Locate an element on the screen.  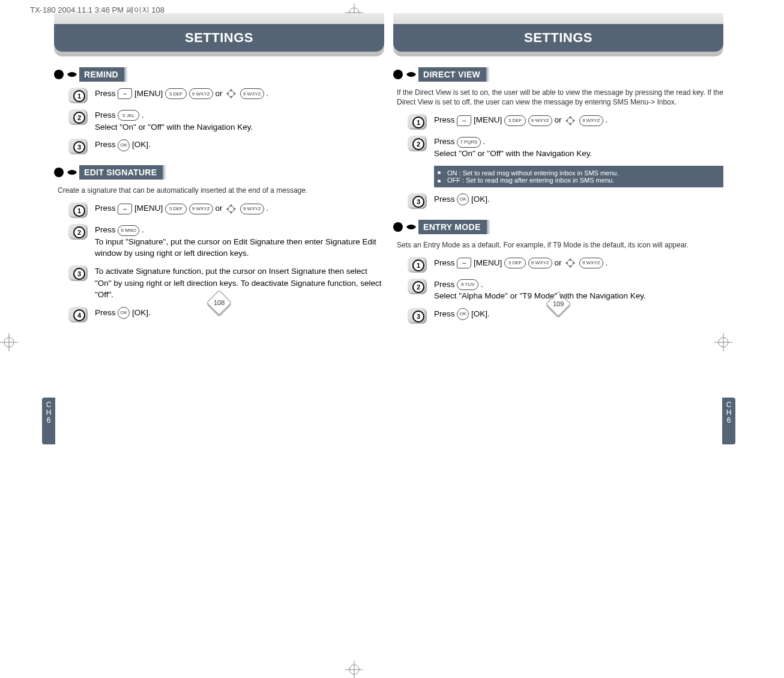
section-intro: Sets an Entry Mode as a default. For exa… is located at coordinates (560, 245).